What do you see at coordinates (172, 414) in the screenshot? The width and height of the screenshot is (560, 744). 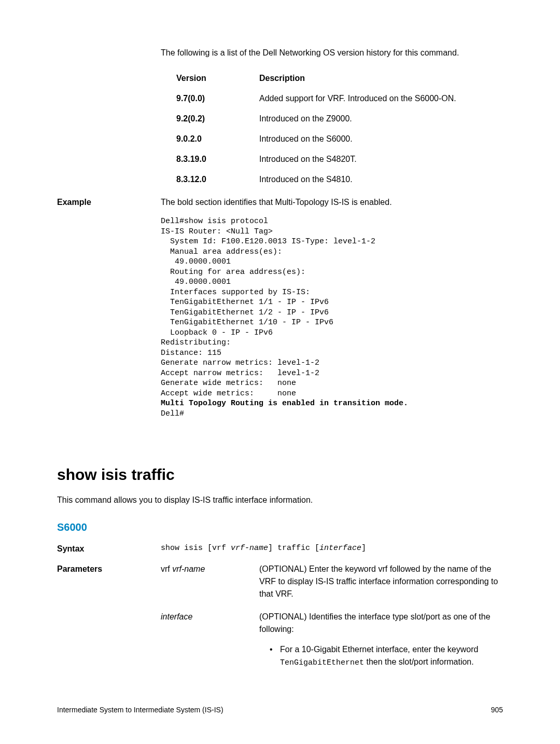 I see `code-line: Dell#` at bounding box center [172, 414].